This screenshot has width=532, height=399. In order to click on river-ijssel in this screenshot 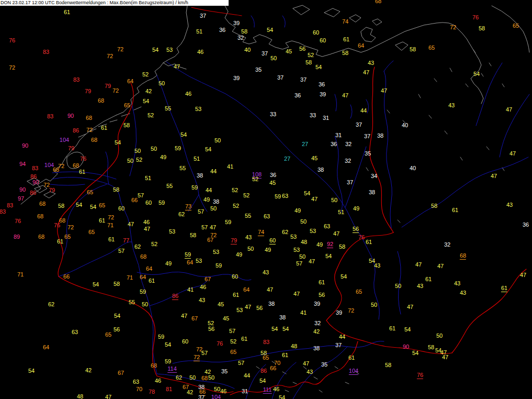, I will do `click(107, 168)`.